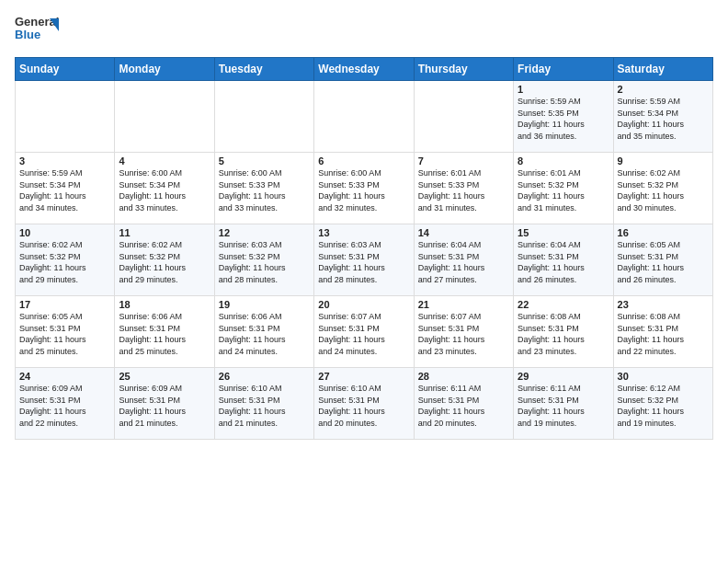 The width and height of the screenshot is (728, 563). Describe the element at coordinates (463, 161) in the screenshot. I see `day-number: 7` at that location.